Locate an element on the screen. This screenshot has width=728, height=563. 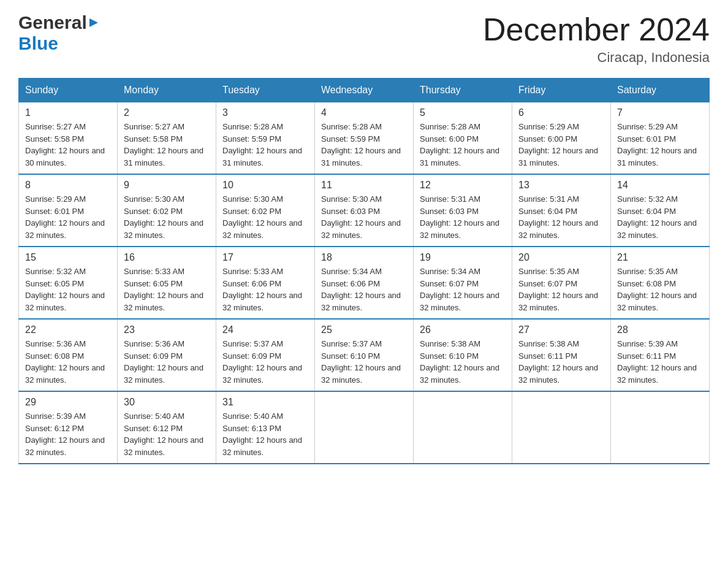
weekday-header-monday: Monday is located at coordinates (167, 91).